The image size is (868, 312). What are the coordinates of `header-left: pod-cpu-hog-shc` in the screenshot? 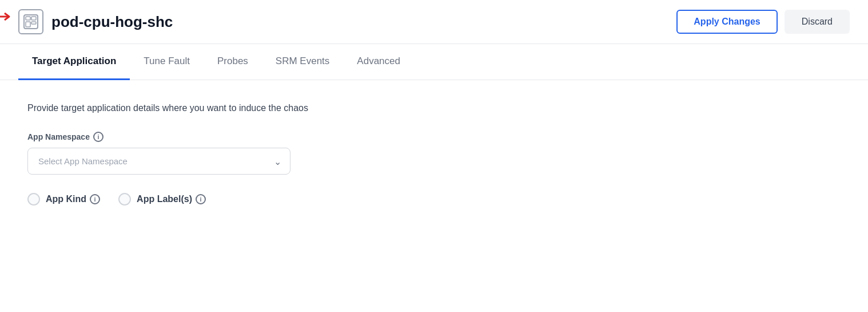 It's located at (95, 22).